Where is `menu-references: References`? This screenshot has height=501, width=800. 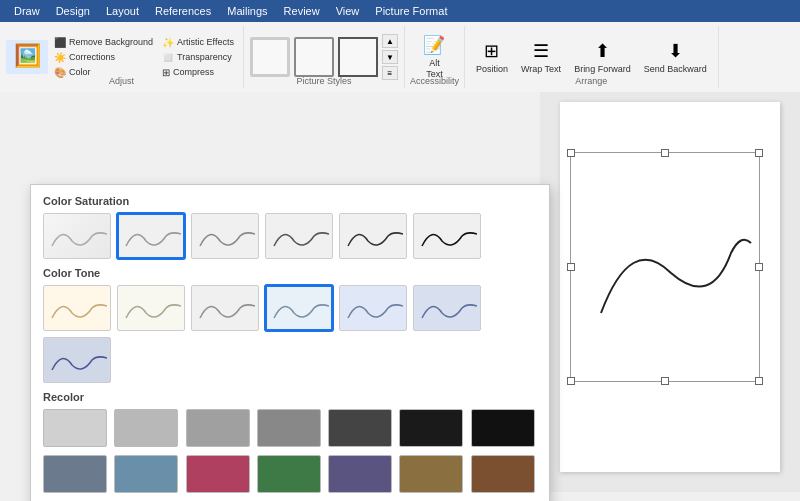
menu-references: References is located at coordinates (183, 11).